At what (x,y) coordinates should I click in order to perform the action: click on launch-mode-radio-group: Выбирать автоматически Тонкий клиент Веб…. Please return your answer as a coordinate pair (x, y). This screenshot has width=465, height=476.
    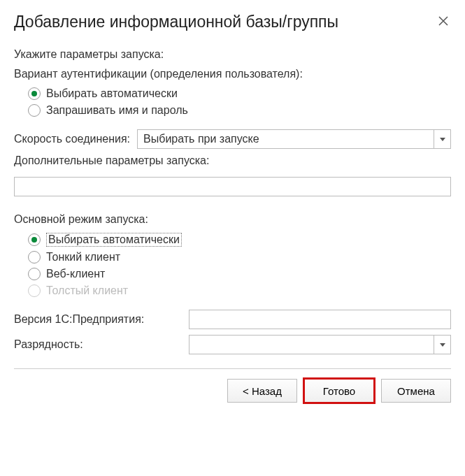
    Looking at the image, I should click on (239, 265).